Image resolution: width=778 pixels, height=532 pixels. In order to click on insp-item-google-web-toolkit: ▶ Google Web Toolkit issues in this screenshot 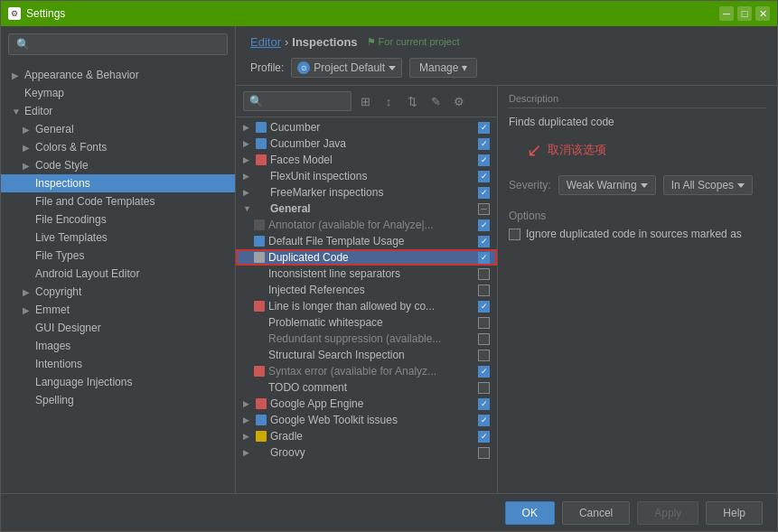, I will do `click(367, 420)`.